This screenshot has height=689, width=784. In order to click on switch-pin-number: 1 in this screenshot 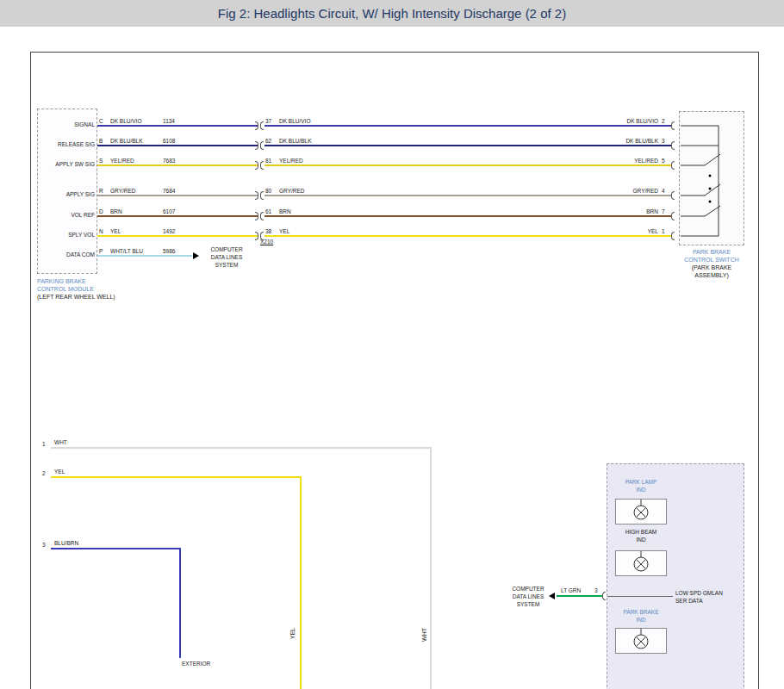, I will do `click(663, 232)`.